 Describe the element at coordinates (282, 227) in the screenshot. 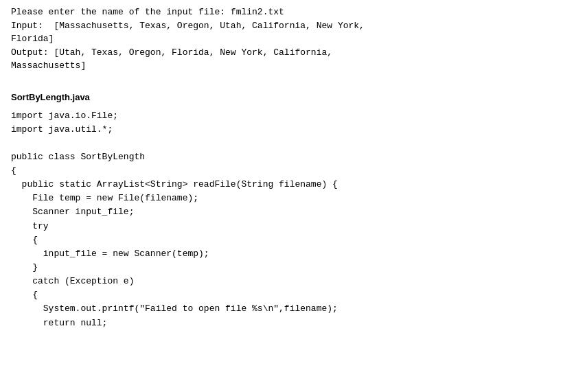

I see `try-keyword: try` at that location.